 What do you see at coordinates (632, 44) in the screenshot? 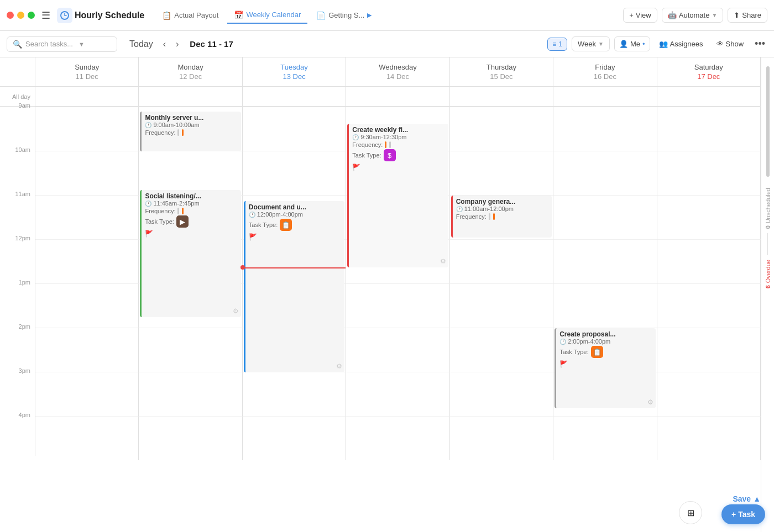
I see `me-button: 👤 Me •` at bounding box center [632, 44].